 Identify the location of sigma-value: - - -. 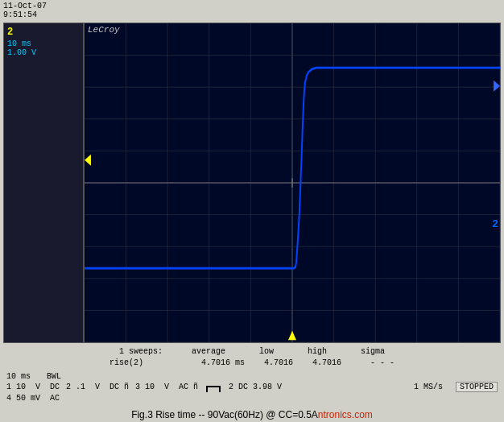
(382, 362).